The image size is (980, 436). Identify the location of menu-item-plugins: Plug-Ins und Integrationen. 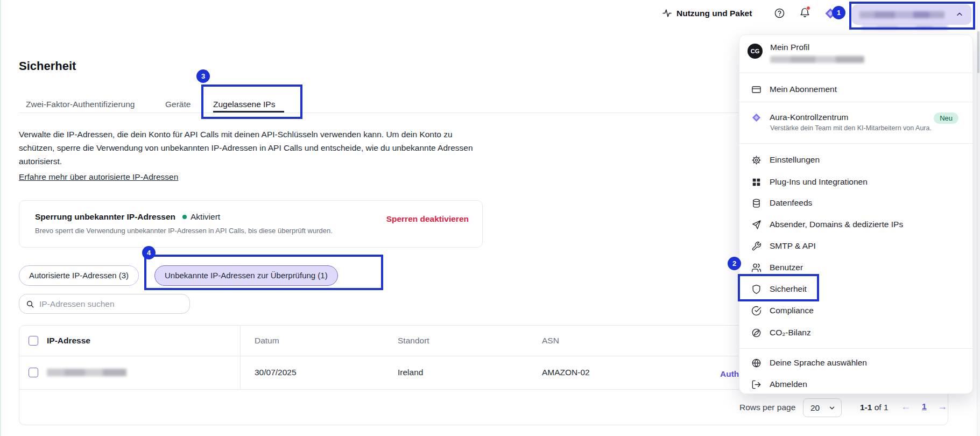
(809, 182).